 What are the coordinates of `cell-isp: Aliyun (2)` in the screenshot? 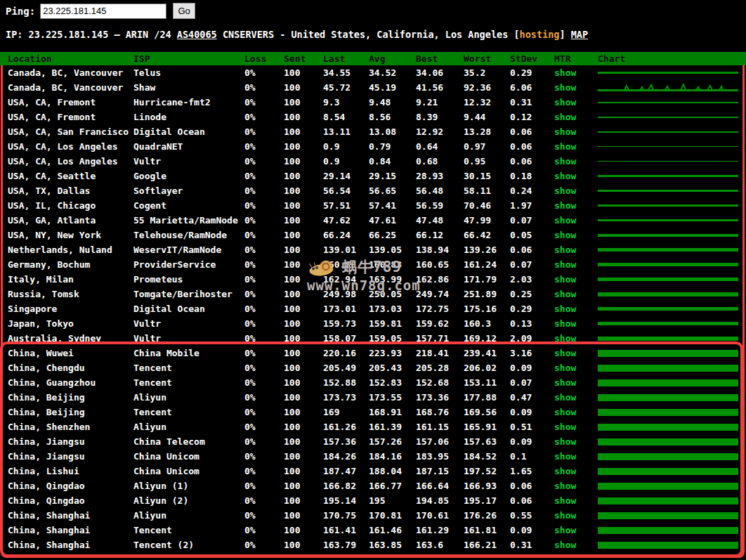 It's located at (189, 500).